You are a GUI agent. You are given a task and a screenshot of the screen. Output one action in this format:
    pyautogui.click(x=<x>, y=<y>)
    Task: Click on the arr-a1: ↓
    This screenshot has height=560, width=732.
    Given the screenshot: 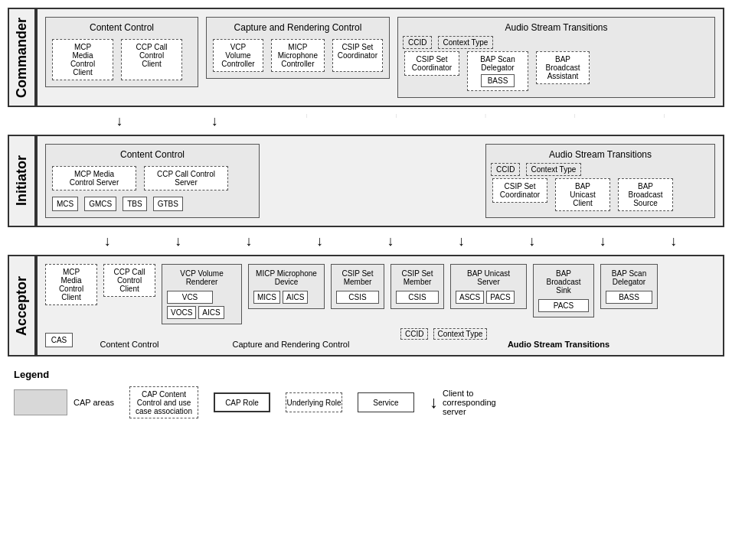 What is the action you would take?
    pyautogui.click(x=107, y=242)
    